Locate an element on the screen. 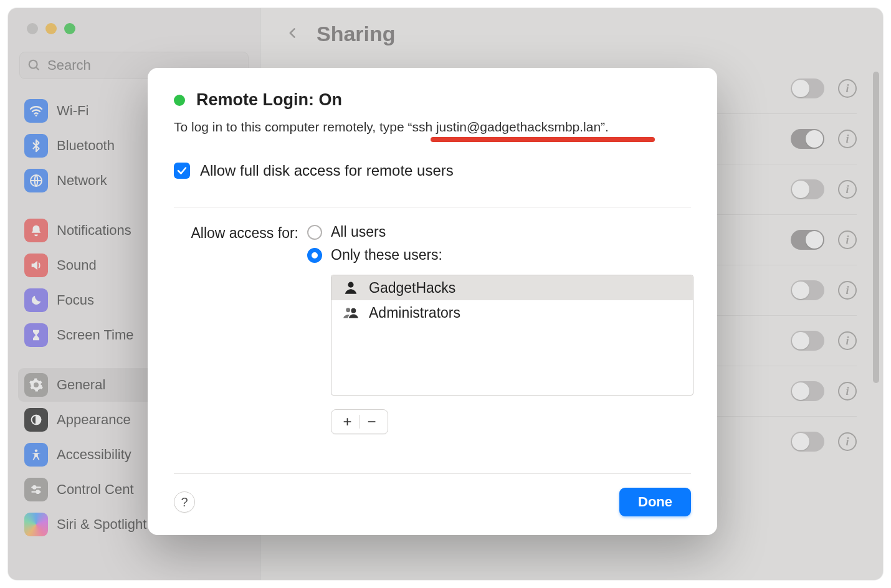 Image resolution: width=891 pixels, height=588 pixels. sidebar-item-label: Siri & Spotlight is located at coordinates (102, 524).